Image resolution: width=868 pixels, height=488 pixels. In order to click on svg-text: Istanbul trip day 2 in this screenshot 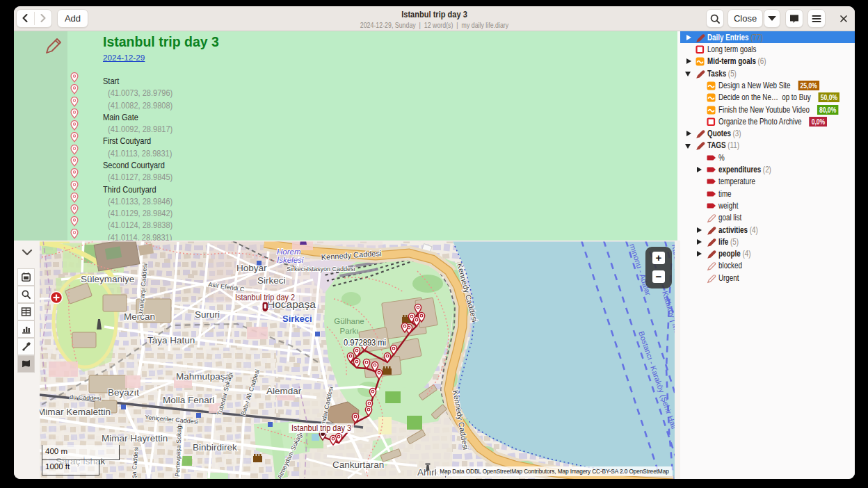, I will do `click(265, 298)`.